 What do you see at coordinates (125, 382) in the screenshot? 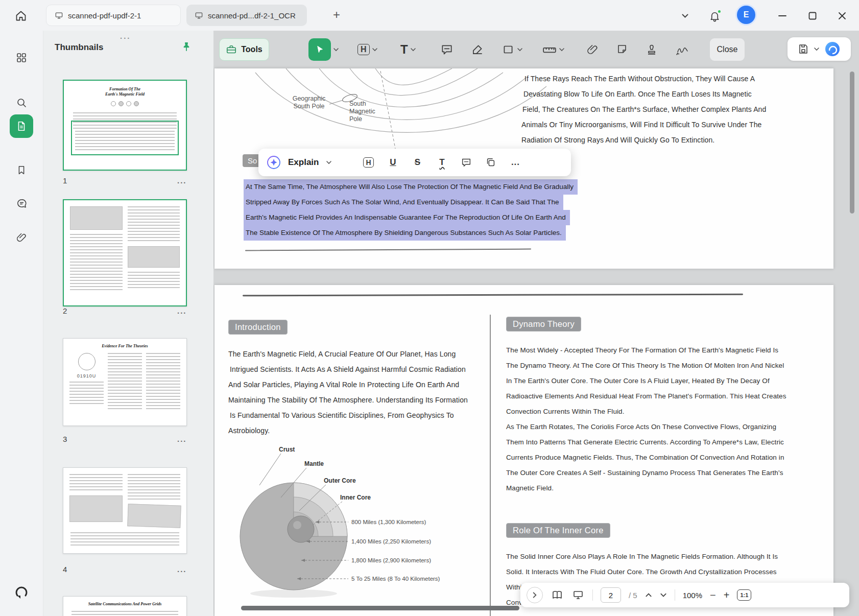
I see `thumbnail-page-3: Evidence For The Theories 01910U` at bounding box center [125, 382].